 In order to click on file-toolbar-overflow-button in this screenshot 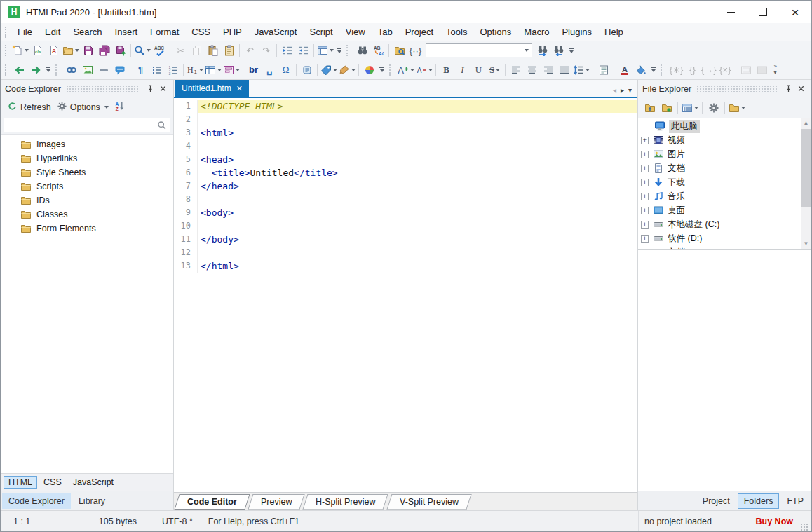, I will do `click(339, 50)`.